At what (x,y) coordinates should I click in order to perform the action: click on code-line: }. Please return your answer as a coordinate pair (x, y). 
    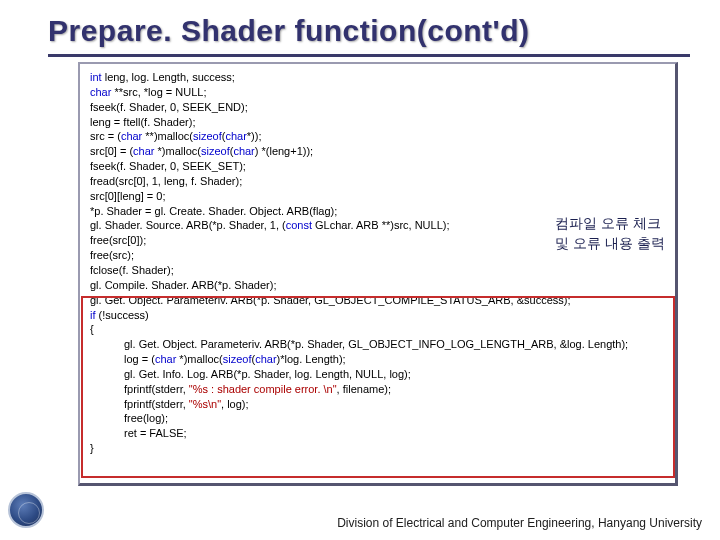
    Looking at the image, I should click on (378, 448).